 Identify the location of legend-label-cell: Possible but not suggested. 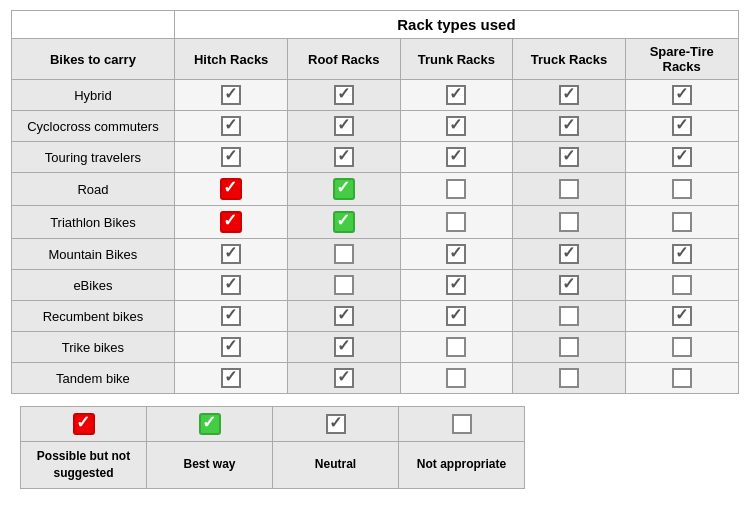
(84, 466).